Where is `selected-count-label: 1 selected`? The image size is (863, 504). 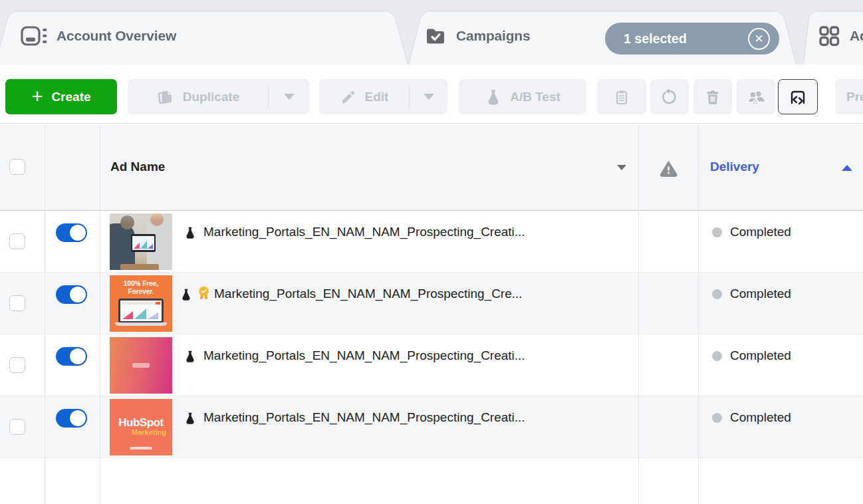 selected-count-label: 1 selected is located at coordinates (656, 39).